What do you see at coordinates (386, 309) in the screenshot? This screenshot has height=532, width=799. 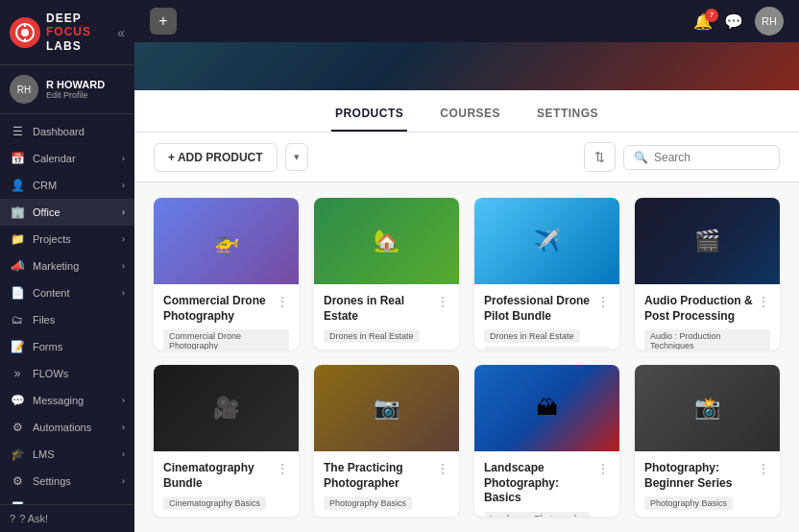 I see `product-card-header: Drones in Real Estate ⋮` at bounding box center [386, 309].